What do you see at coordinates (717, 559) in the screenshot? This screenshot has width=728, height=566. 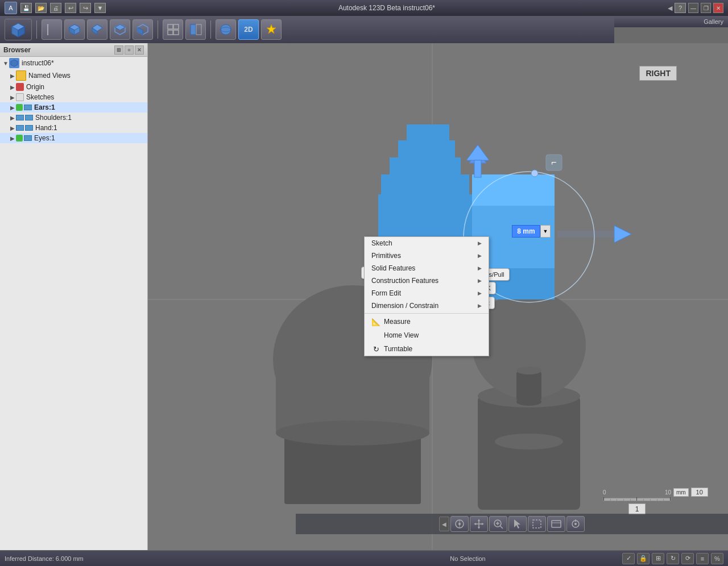 I see `status-zoom-pct-btn: %` at bounding box center [717, 559].